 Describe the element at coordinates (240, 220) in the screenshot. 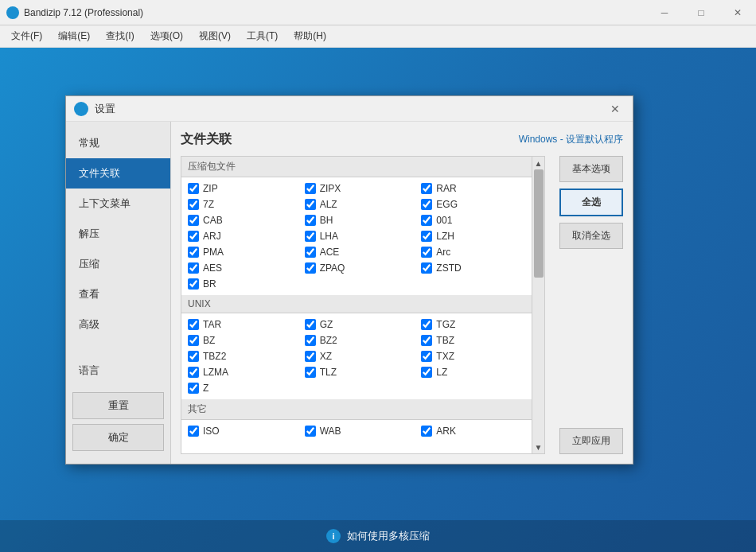

I see `check-item-cab: CAB` at that location.